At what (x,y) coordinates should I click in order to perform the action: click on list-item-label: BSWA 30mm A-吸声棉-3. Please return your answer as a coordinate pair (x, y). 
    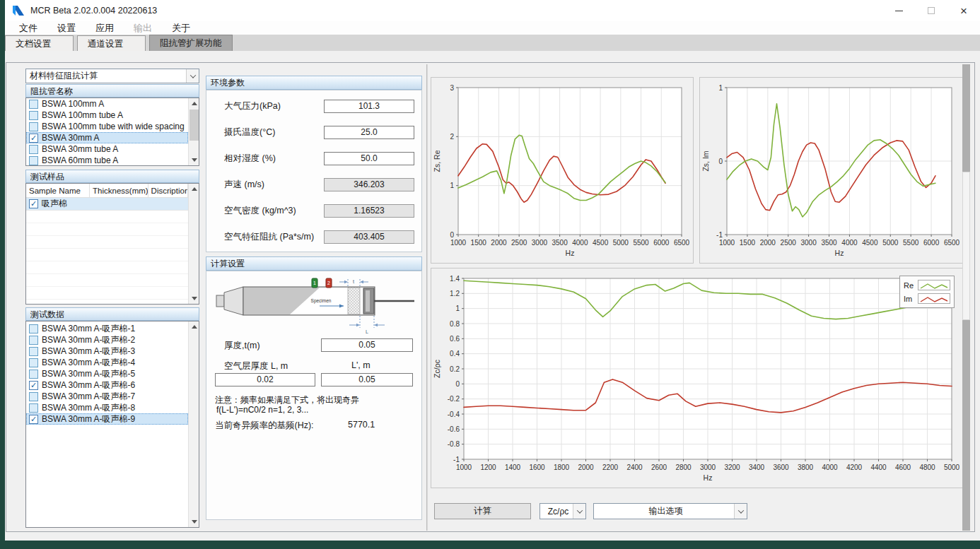
    Looking at the image, I should click on (88, 352).